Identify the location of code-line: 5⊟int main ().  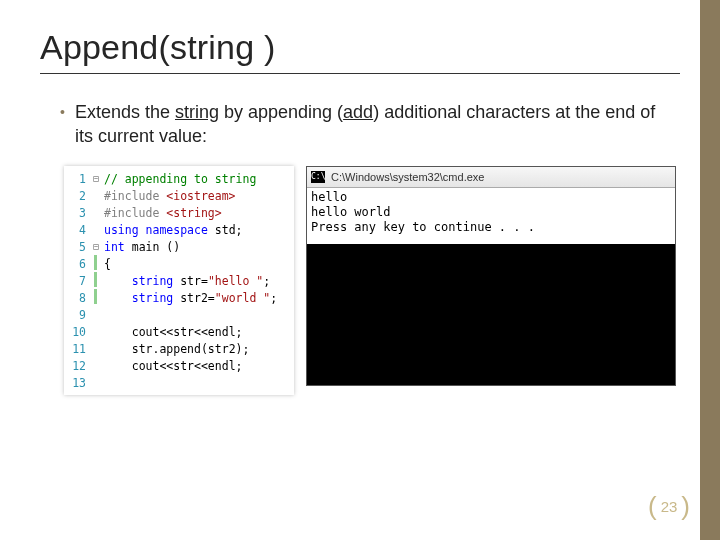
(179, 246).